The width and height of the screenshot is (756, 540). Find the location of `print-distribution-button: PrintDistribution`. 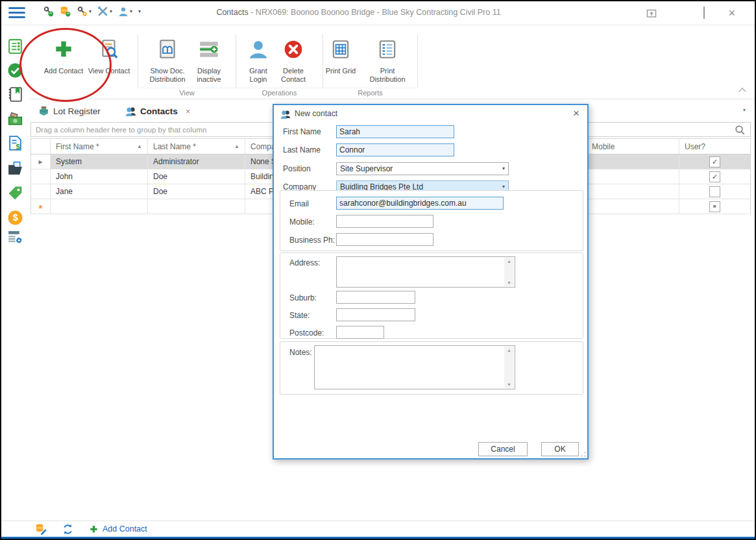

print-distribution-button: PrintDistribution is located at coordinates (387, 55).